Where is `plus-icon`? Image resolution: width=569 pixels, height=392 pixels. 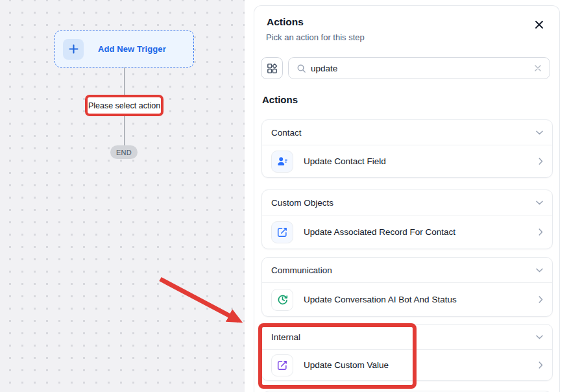
plus-icon is located at coordinates (73, 49).